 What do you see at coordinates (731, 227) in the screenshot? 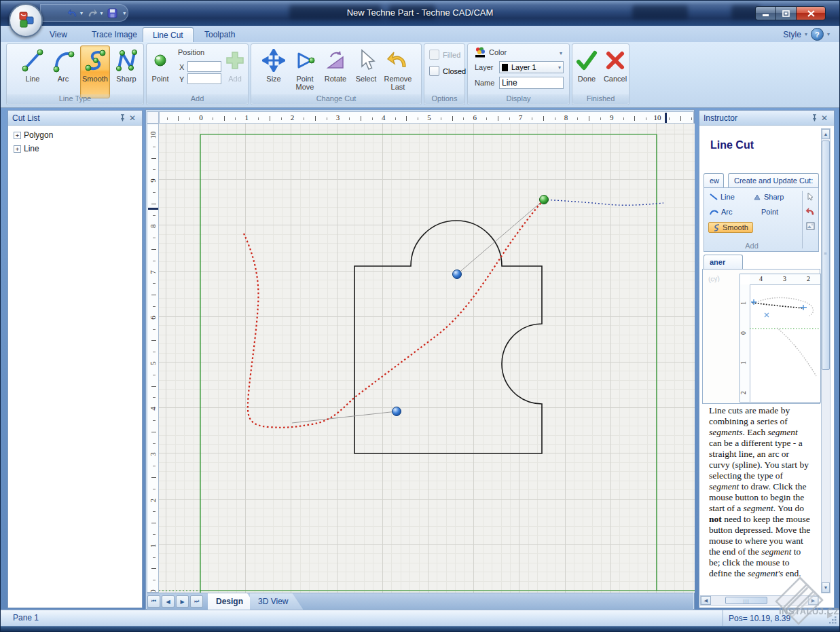
I see `mini-smooth-button: Smooth` at bounding box center [731, 227].